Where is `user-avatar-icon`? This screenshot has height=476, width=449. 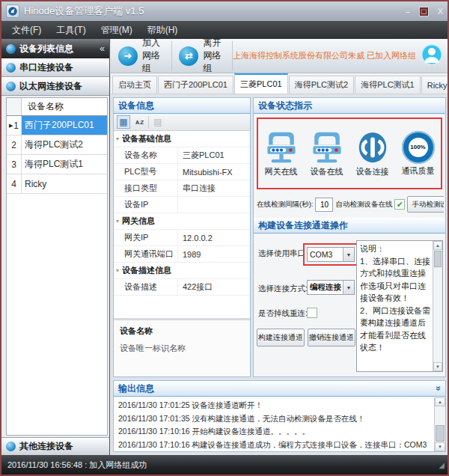 user-avatar-icon is located at coordinates (432, 56).